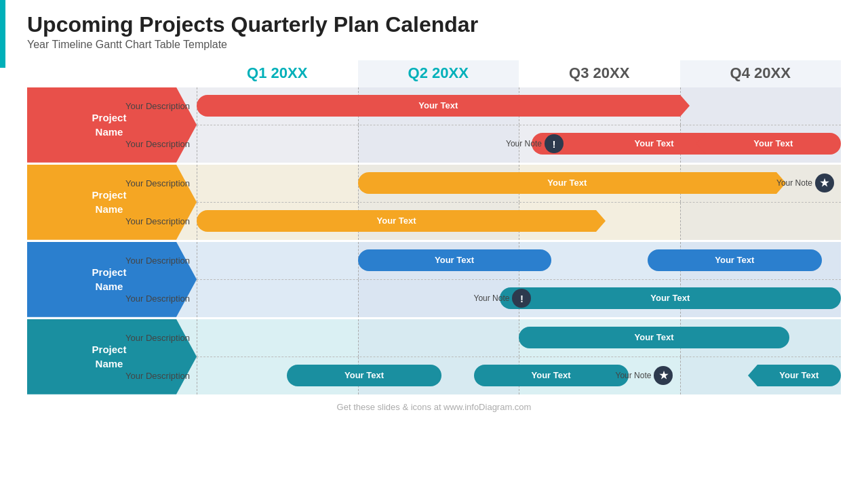 This screenshot has height=488, width=868. I want to click on quarter-q4: Q4 20XX, so click(761, 74).